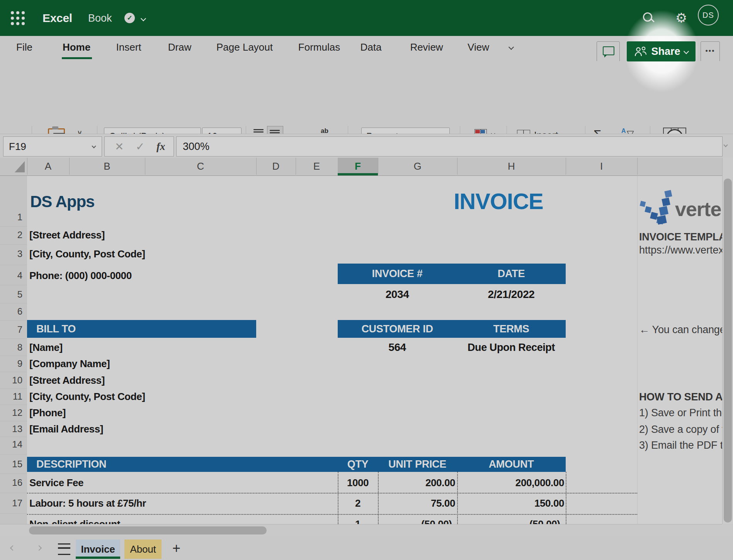  Describe the element at coordinates (608, 52) in the screenshot. I see `comments-button` at that location.